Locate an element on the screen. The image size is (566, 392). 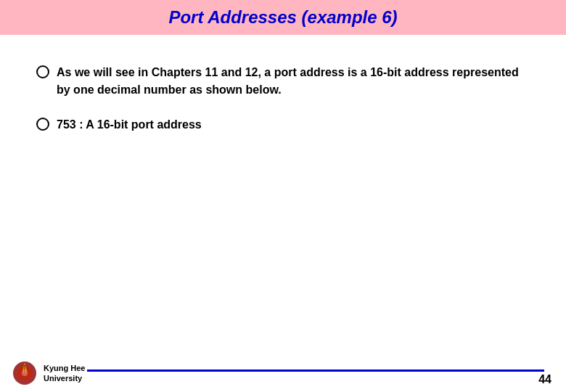
university-name-block: Kyung Hee University is located at coordinates (64, 373).